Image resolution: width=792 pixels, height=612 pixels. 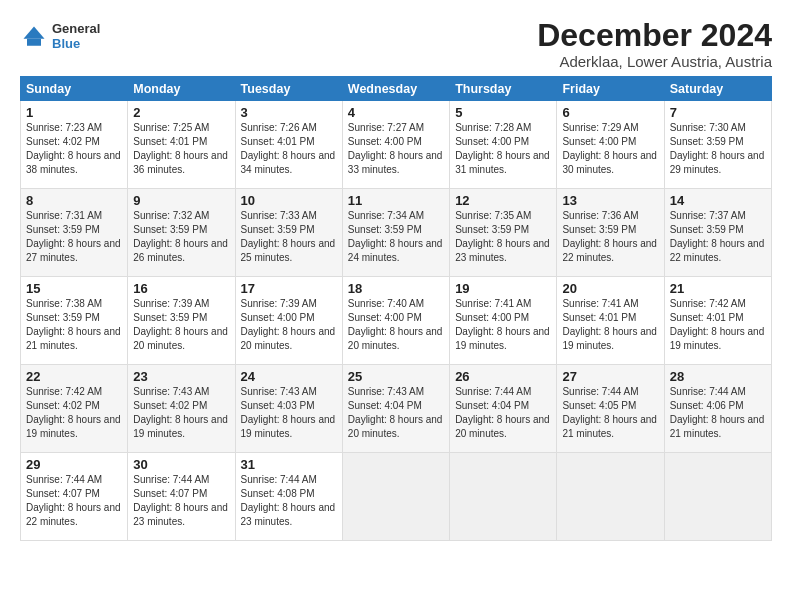 I want to click on day-number: 26, so click(x=503, y=376).